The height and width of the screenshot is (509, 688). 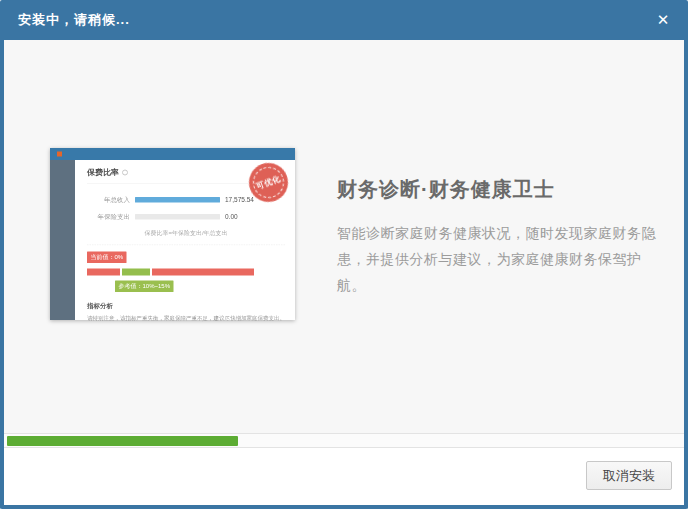 What do you see at coordinates (62, 240) in the screenshot?
I see `preview-sidebar` at bounding box center [62, 240].